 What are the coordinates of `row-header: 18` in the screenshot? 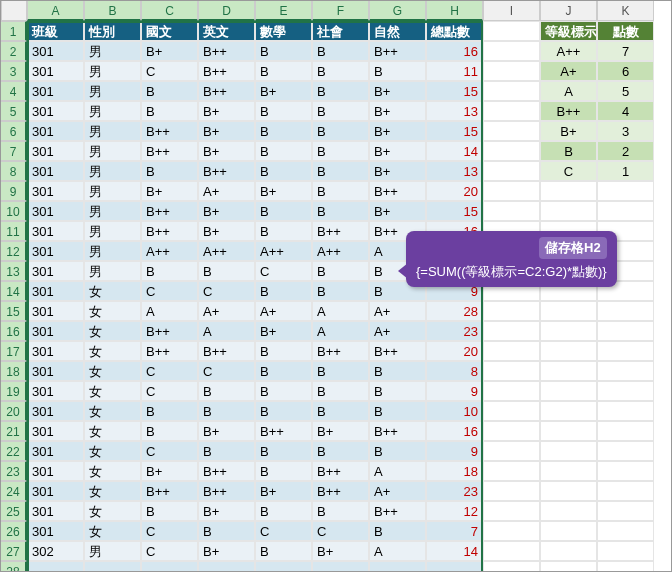 It's located at (14, 371).